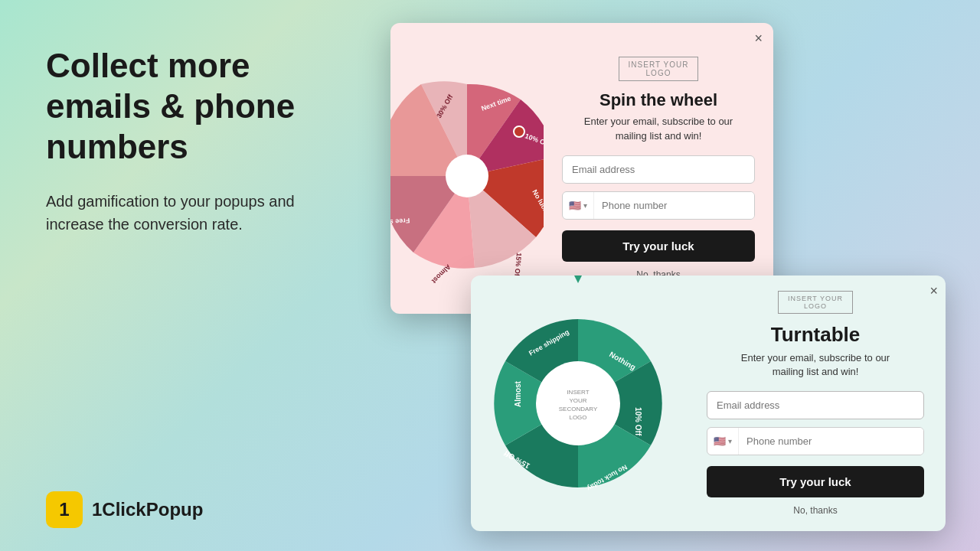 Image resolution: width=980 pixels, height=551 pixels. What do you see at coordinates (658, 69) in the screenshot?
I see `popup1-logo: INSERT YOUR LOGO` at bounding box center [658, 69].